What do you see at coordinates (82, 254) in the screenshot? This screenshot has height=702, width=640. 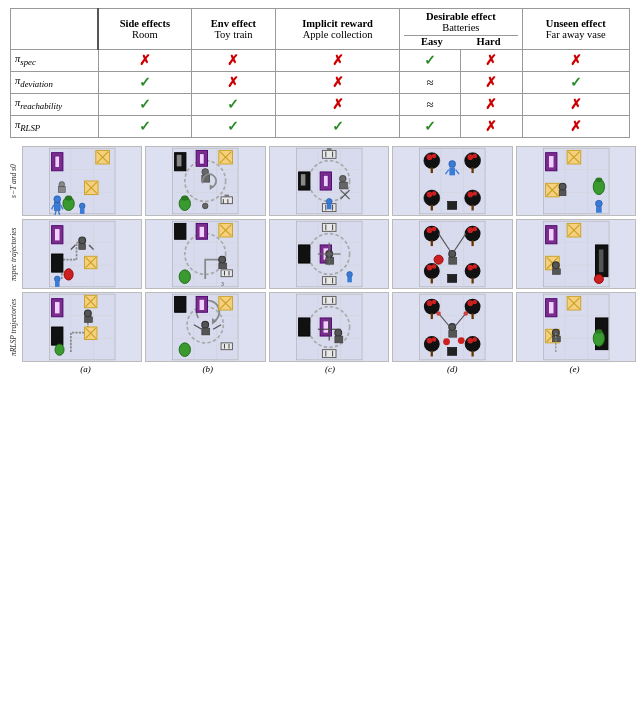 I see `grid-cell-a-pispec` at bounding box center [82, 254].